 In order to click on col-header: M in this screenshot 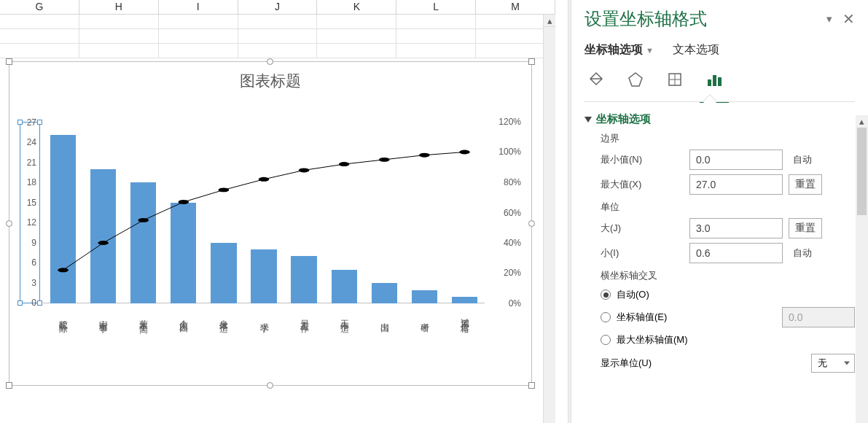, I will do `click(516, 7)`.